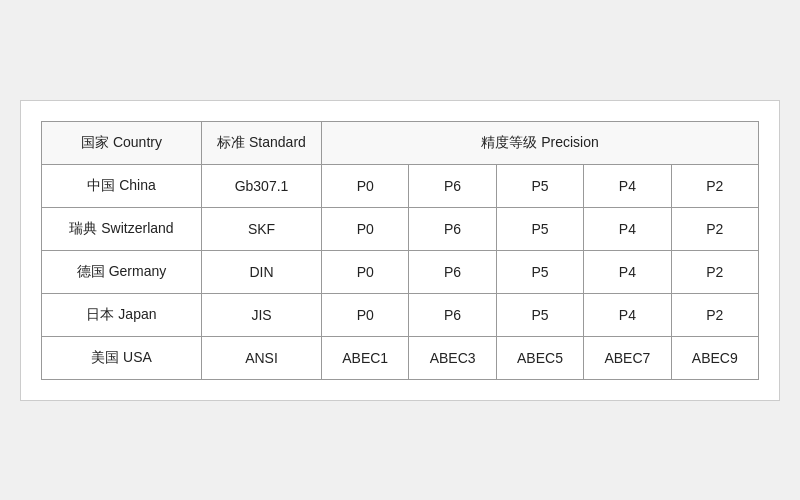  I want to click on table-row: 德国 GermanyDINP0P6P5P4P2, so click(400, 272).